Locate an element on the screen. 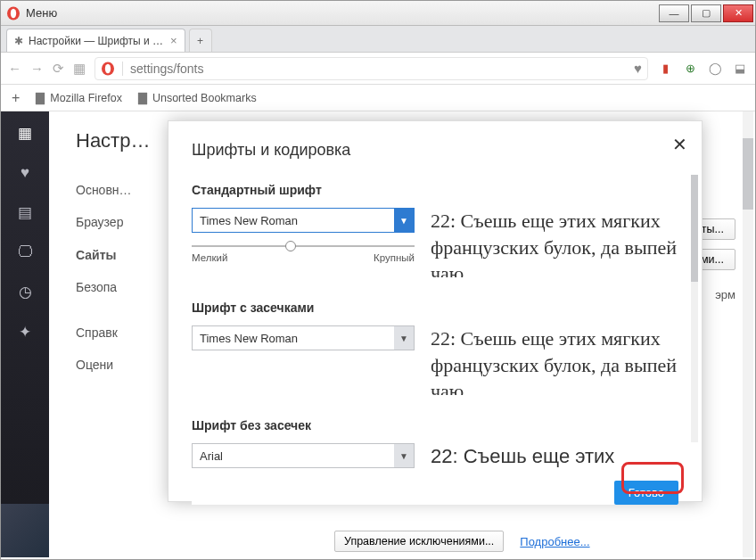 This screenshot has height=560, width=756. new-tab-button: + is located at coordinates (201, 40).